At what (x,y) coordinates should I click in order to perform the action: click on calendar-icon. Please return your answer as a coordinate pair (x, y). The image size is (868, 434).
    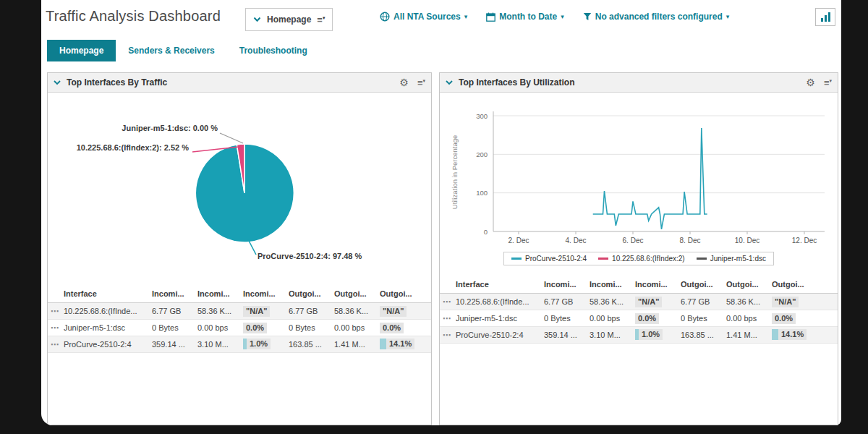
    Looking at the image, I should click on (490, 17).